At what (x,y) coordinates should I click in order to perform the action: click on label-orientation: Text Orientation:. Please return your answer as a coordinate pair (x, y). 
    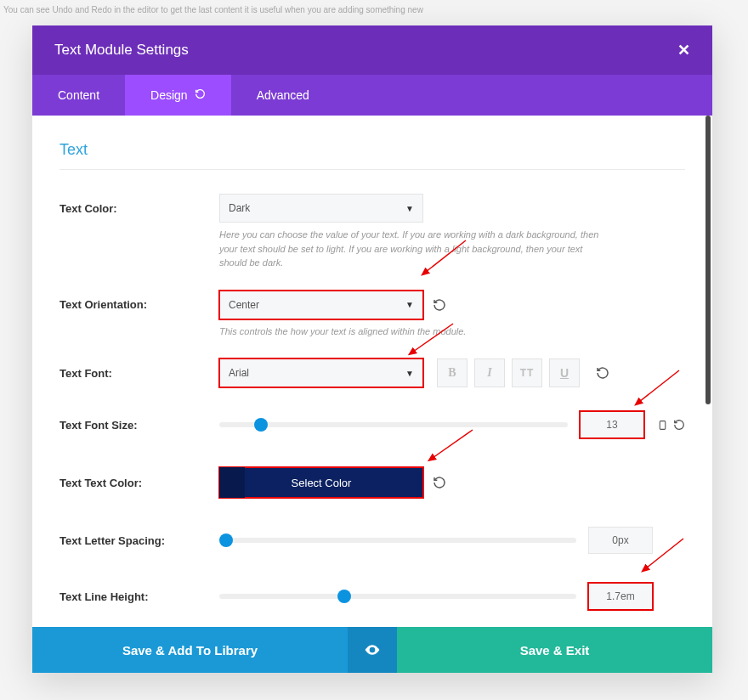
    Looking at the image, I should click on (139, 304).